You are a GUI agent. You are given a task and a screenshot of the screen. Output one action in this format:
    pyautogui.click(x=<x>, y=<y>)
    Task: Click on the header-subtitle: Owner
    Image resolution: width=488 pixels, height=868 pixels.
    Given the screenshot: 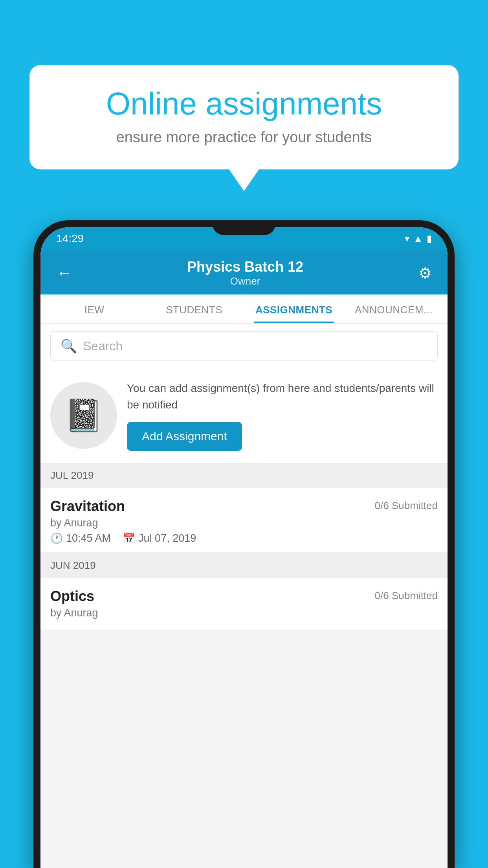 What is the action you would take?
    pyautogui.click(x=245, y=281)
    